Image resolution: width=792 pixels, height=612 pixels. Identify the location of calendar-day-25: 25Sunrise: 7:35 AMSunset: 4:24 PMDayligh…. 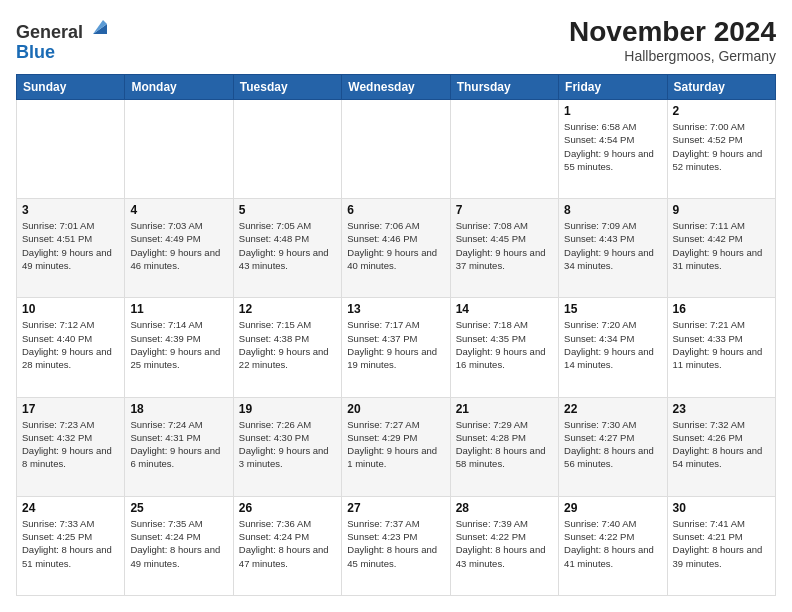
(179, 546).